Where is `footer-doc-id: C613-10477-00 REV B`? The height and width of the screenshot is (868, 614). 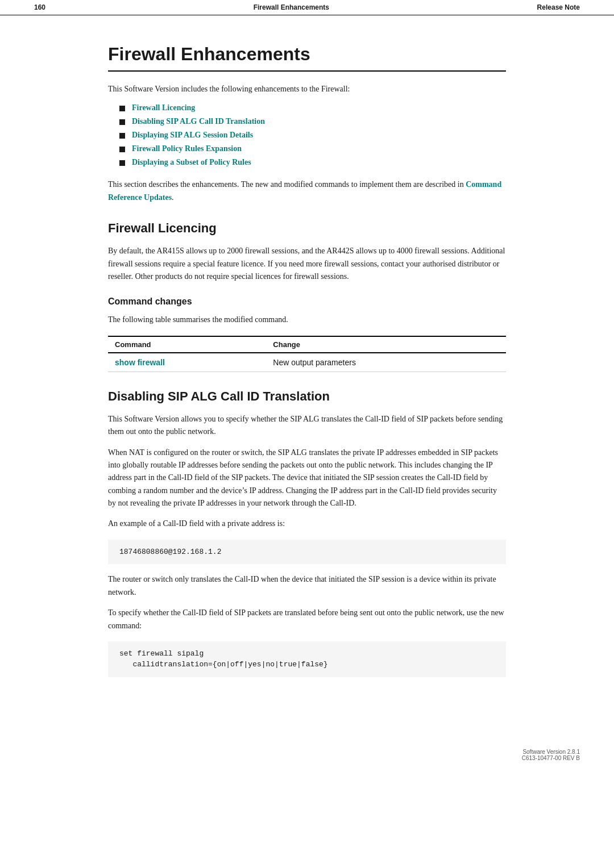
footer-doc-id: C613-10477-00 REV B is located at coordinates (551, 758).